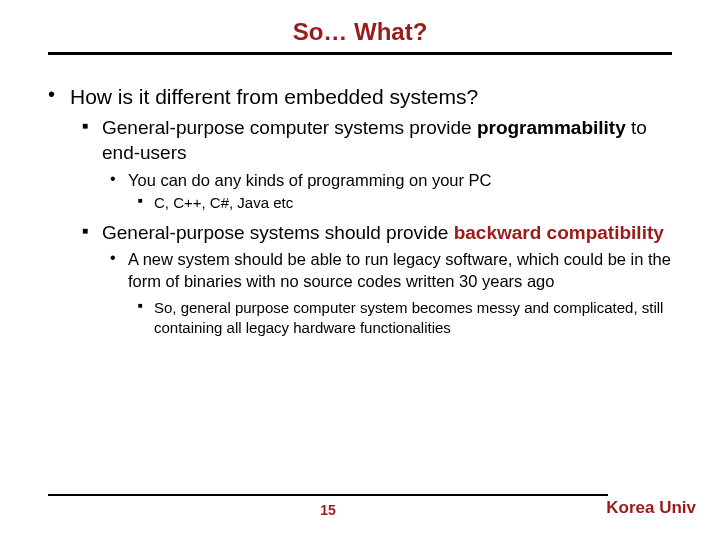 The image size is (720, 540). What do you see at coordinates (360, 96) in the screenshot?
I see `bullet-level1: • How is it different from embedded syst…` at bounding box center [360, 96].